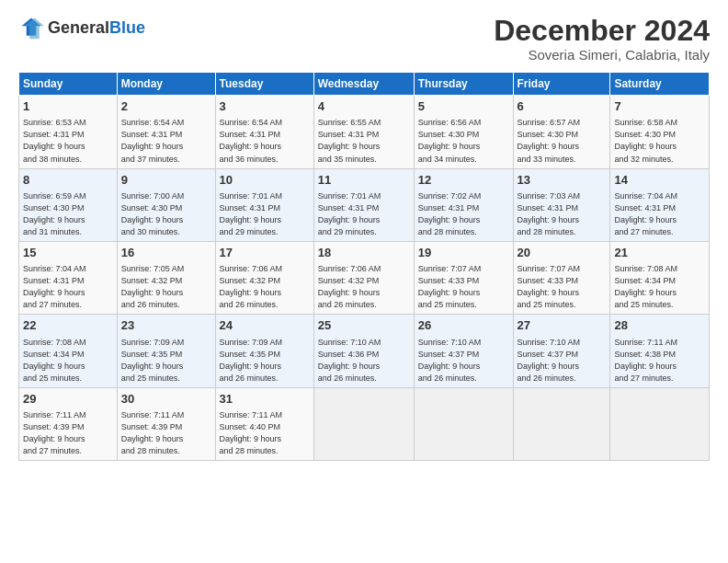 The height and width of the screenshot is (563, 728). Describe the element at coordinates (166, 214) in the screenshot. I see `day-info: Sunrise: 7:00 AM Sunset: 4:30 PM Dayligh…` at that location.